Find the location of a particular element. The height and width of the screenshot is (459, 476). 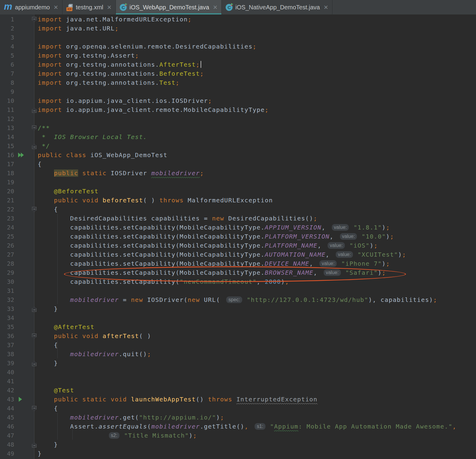

line-number: 21 is located at coordinates (7, 200).